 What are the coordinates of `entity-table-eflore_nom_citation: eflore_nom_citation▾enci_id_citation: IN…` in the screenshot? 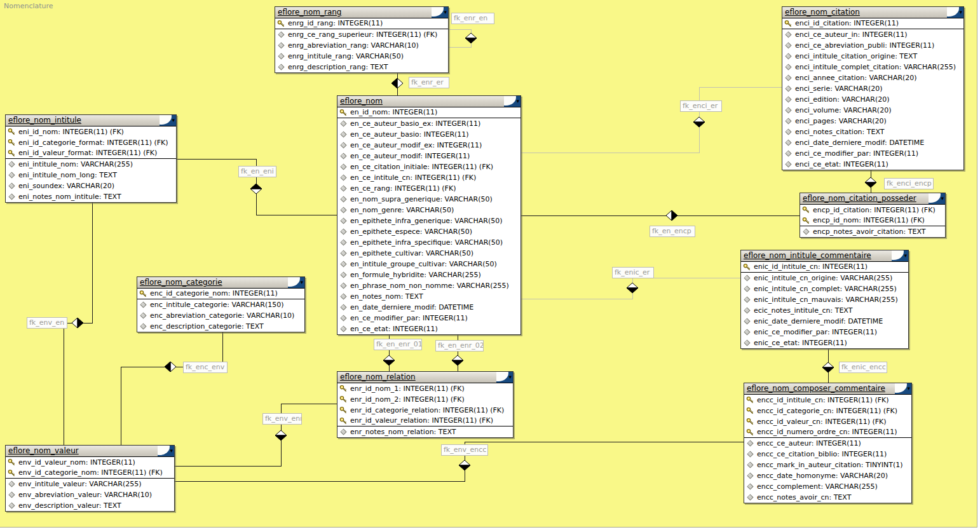 It's located at (873, 88).